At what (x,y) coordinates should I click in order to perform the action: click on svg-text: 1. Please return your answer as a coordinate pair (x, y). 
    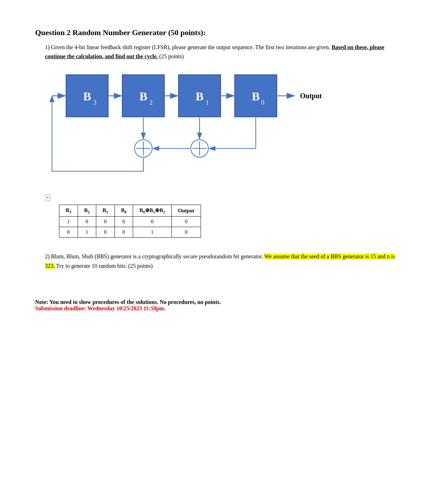
    Looking at the image, I should click on (207, 102).